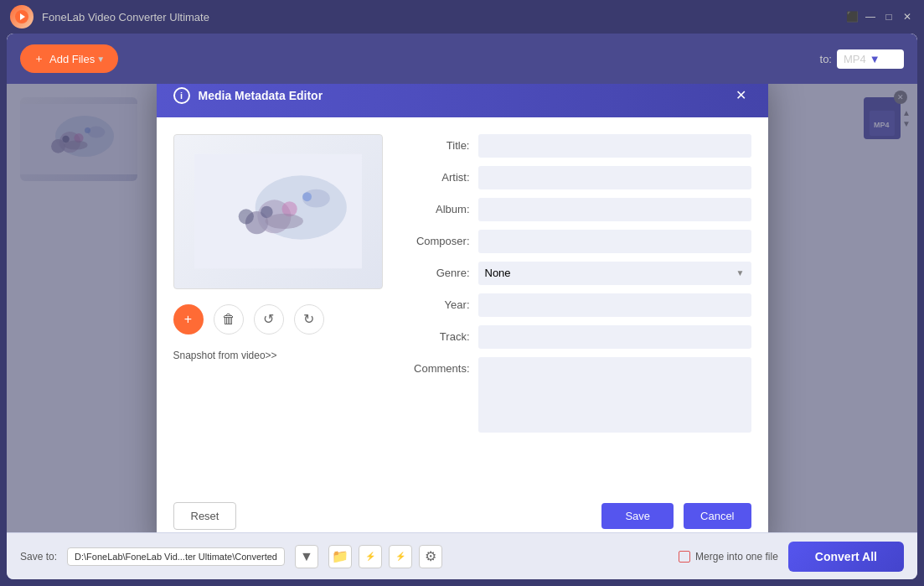  I want to click on comments-field-row: Comments:, so click(577, 395).